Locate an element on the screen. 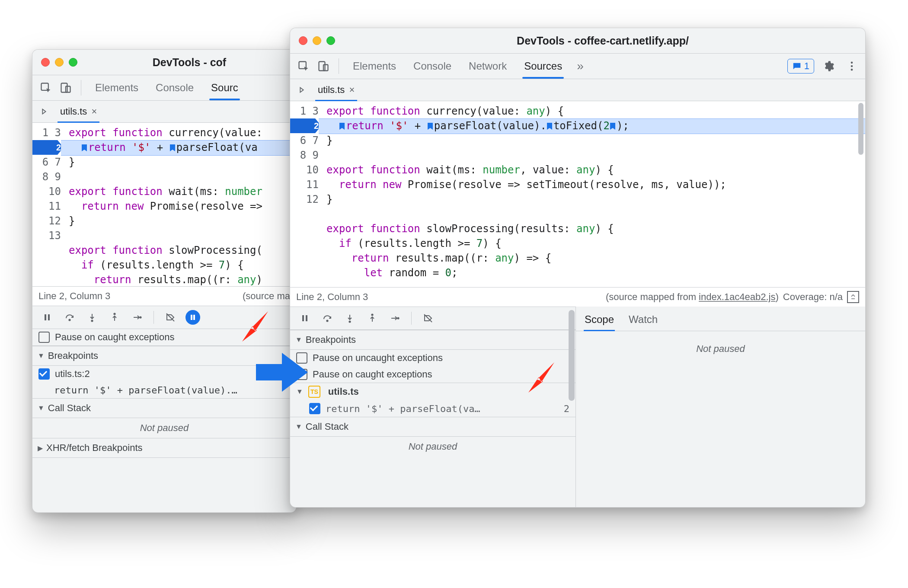 This screenshot has height=588, width=908. tab-sources: Sources is located at coordinates (543, 66).